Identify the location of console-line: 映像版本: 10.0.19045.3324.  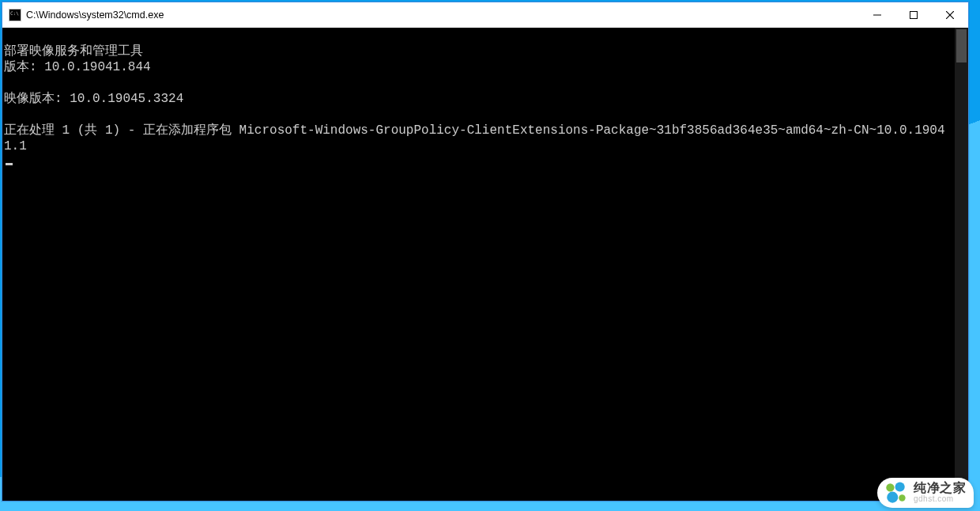
(478, 99).